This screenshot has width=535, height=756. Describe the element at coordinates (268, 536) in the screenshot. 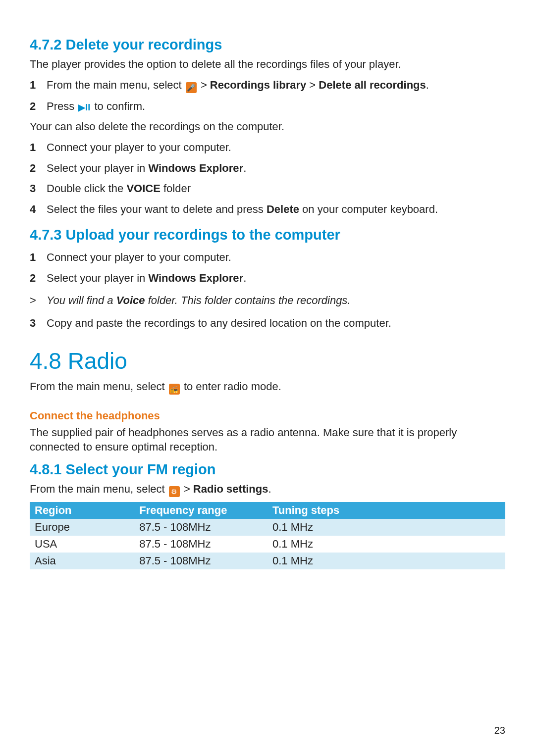

I see `fm-region-table: Region Frequency range Tuning steps Euro…` at that location.